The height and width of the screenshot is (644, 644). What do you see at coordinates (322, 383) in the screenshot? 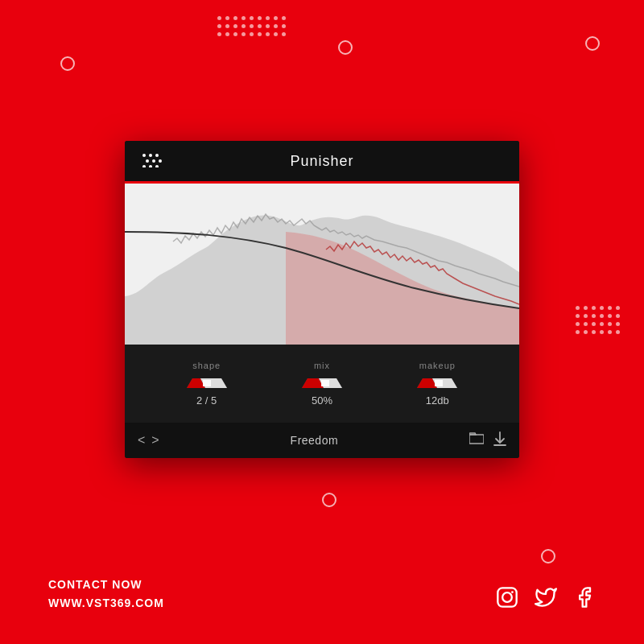
I see `controls-area: shape 2 / 5 mix` at bounding box center [322, 383].